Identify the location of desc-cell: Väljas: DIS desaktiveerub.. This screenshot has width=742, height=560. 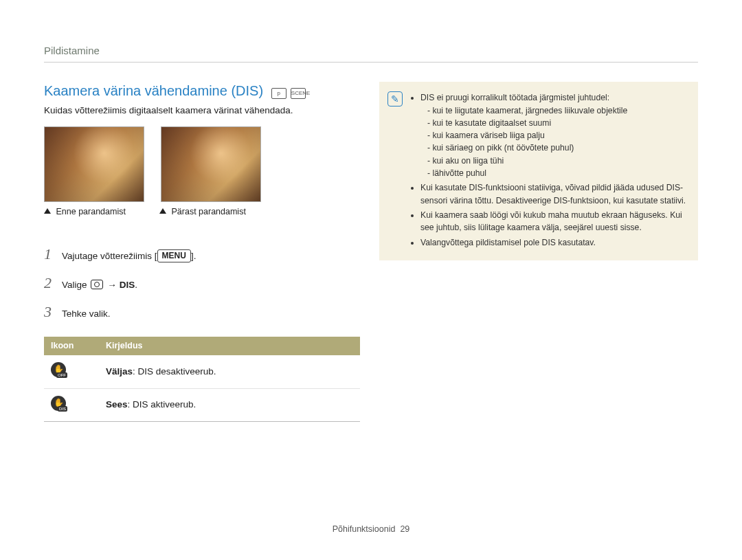
(229, 372).